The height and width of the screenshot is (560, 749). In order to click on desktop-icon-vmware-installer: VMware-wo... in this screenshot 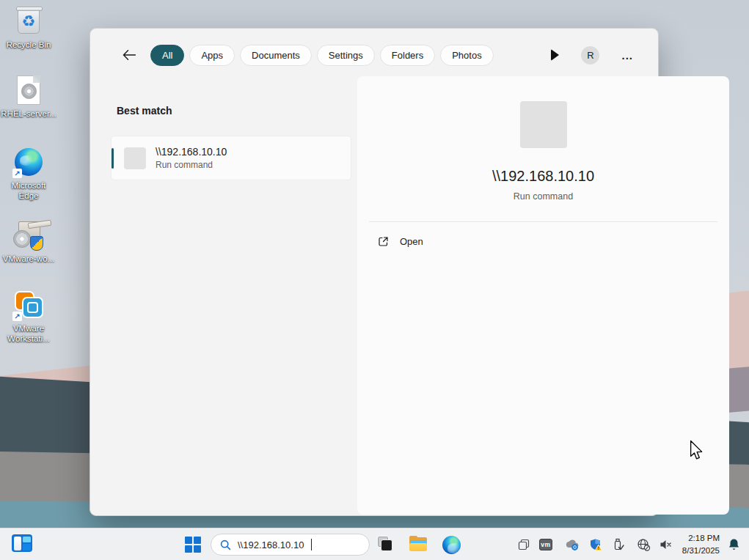, I will do `click(29, 241)`.